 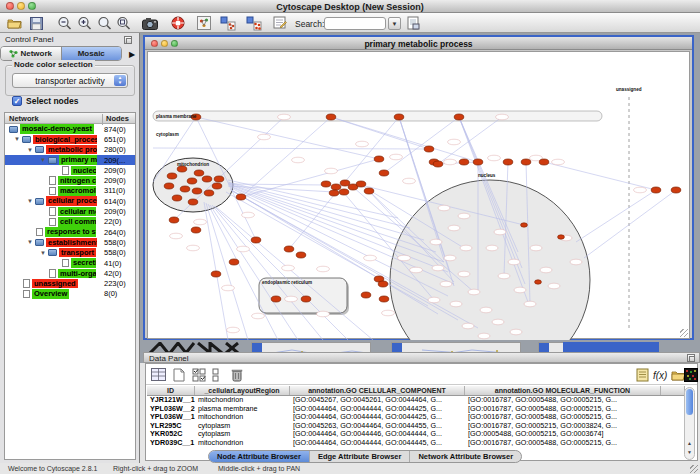 I want to click on data-panel-float-icon, so click(x=691, y=358).